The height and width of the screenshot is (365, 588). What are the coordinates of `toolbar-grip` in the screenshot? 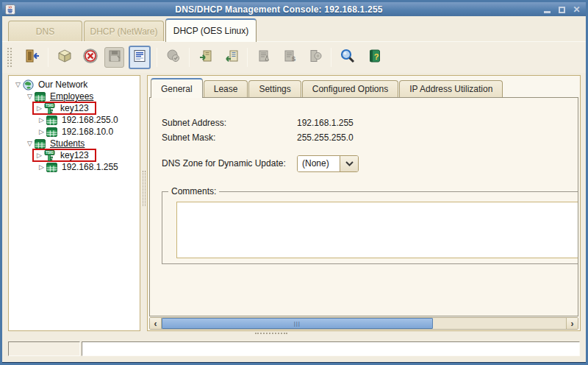 It's located at (9, 57).